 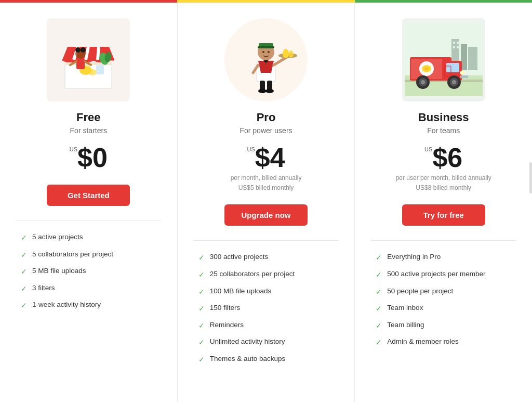 What do you see at coordinates (225, 308) in the screenshot?
I see `feature-text: 150 filters` at bounding box center [225, 308].